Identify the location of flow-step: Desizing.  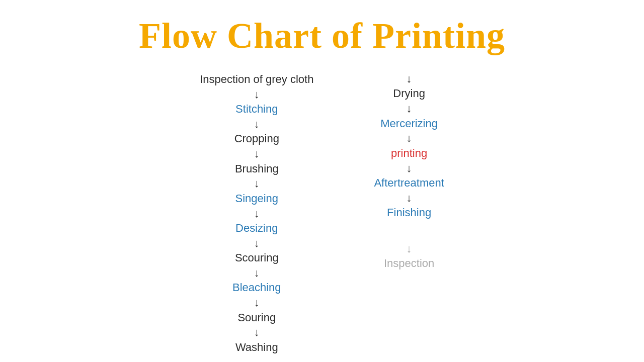
(257, 228).